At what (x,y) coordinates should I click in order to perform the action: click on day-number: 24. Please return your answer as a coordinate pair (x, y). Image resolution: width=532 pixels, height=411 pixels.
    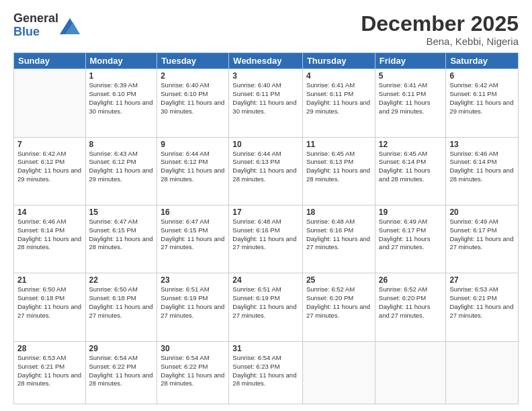
    Looking at the image, I should click on (266, 280).